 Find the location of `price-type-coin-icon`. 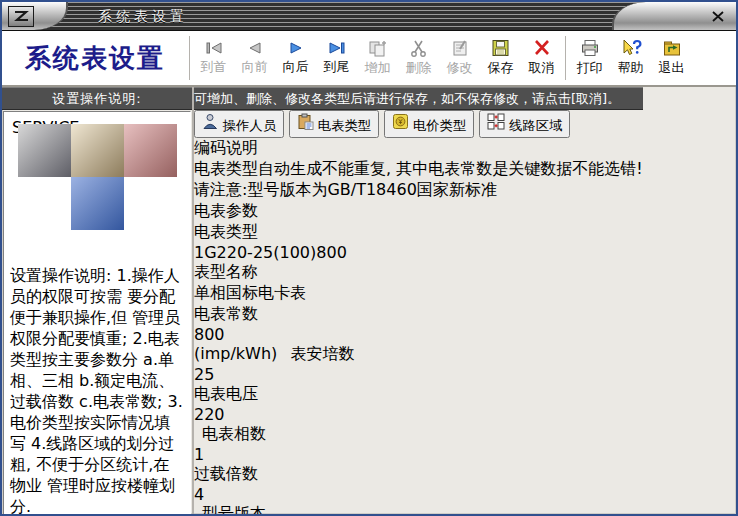

price-type-coin-icon is located at coordinates (400, 126).